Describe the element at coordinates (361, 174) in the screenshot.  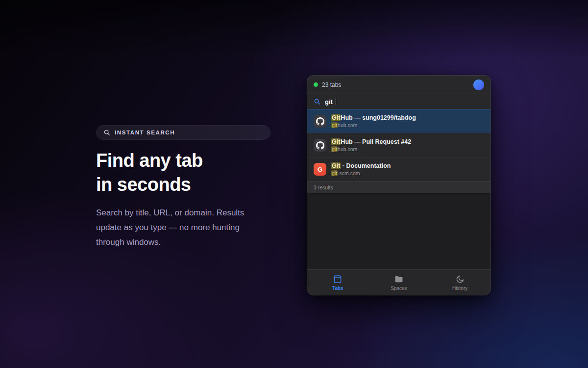
I see `result-domain: git-scm.com` at that location.